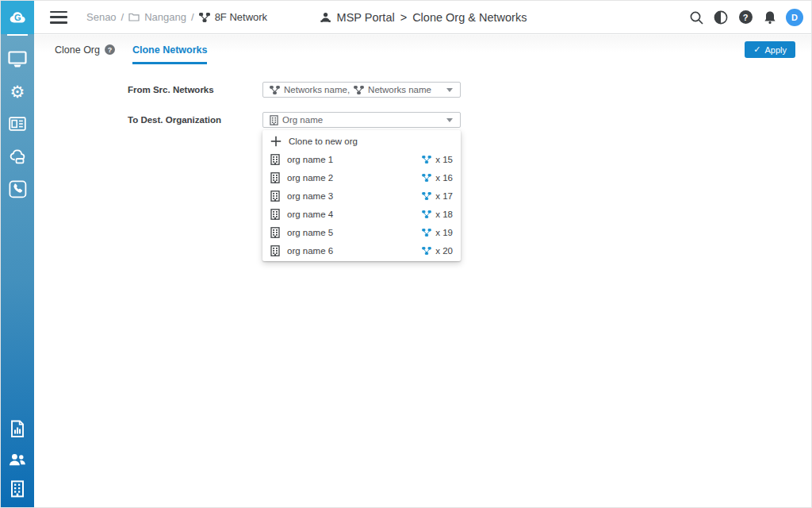 Image resolution: width=812 pixels, height=508 pixels. Describe the element at coordinates (400, 90) in the screenshot. I see `src-network-value-2: Networks name` at that location.